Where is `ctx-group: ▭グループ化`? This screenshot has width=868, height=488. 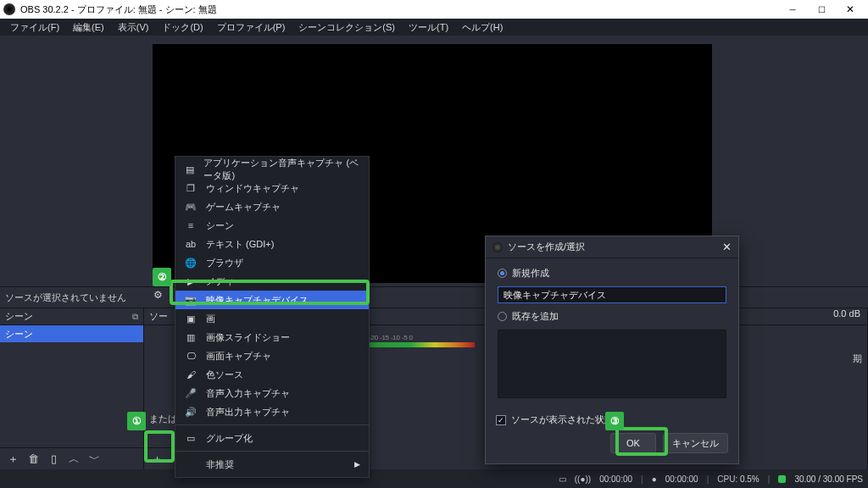
ctx-group: ▭グループ化 is located at coordinates (272, 438).